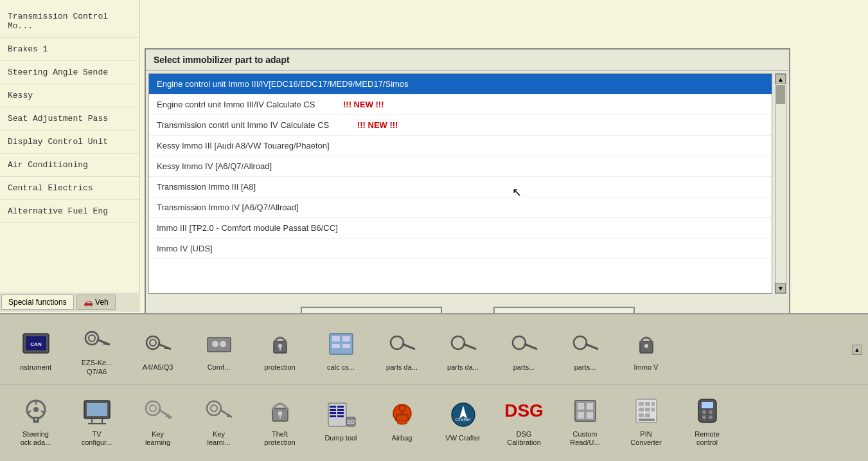 The image size is (868, 461). Describe the element at coordinates (646, 350) in the screenshot. I see `icon-immo-v: Immo V` at that location.